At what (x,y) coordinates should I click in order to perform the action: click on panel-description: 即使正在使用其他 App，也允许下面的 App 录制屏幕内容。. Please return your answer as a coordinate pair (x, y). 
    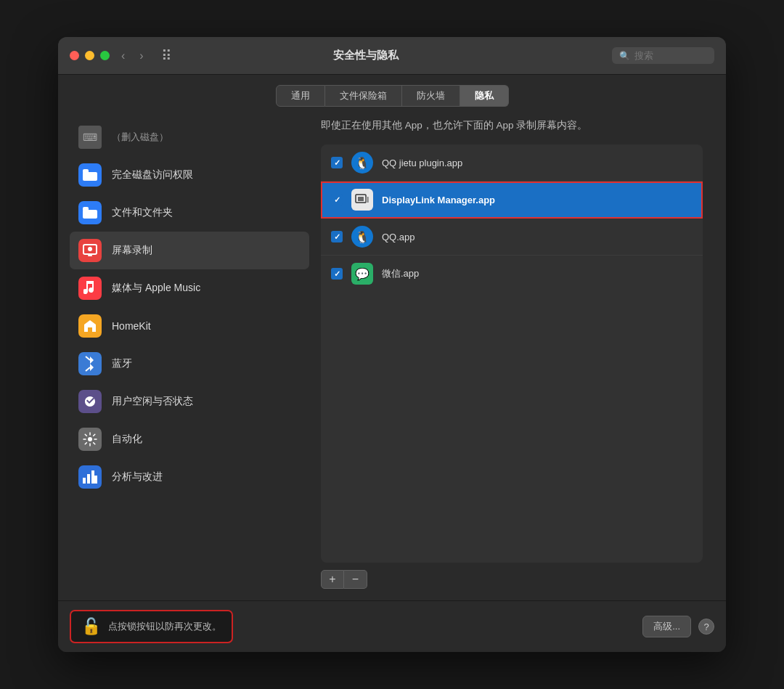
    Looking at the image, I should click on (512, 126).